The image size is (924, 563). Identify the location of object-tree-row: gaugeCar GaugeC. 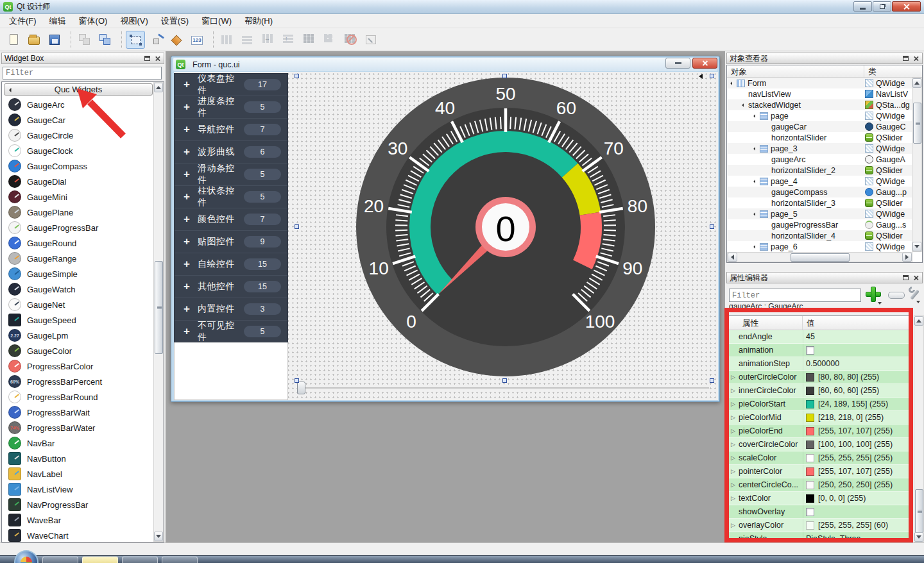
(820, 127).